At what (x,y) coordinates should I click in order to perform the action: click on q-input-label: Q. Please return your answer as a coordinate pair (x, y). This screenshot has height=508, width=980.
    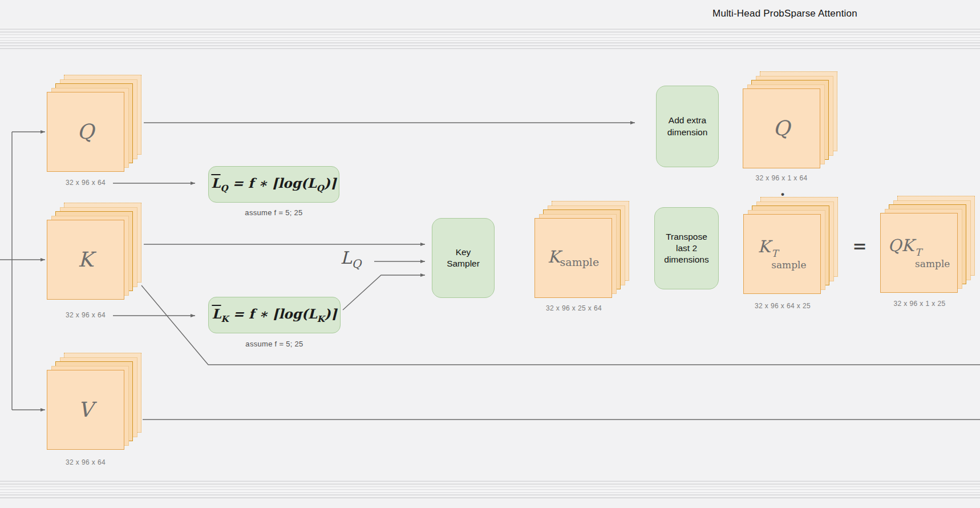
    Looking at the image, I should click on (86, 132).